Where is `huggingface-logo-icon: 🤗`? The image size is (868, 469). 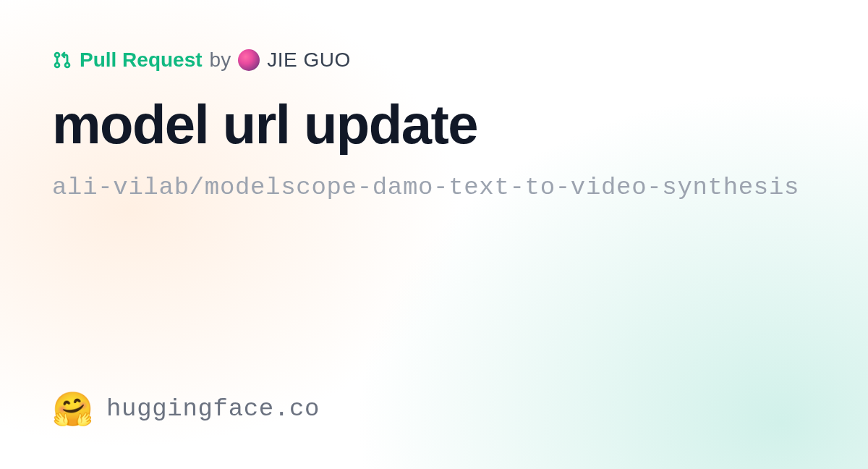 huggingface-logo-icon: 🤗 is located at coordinates (72, 409).